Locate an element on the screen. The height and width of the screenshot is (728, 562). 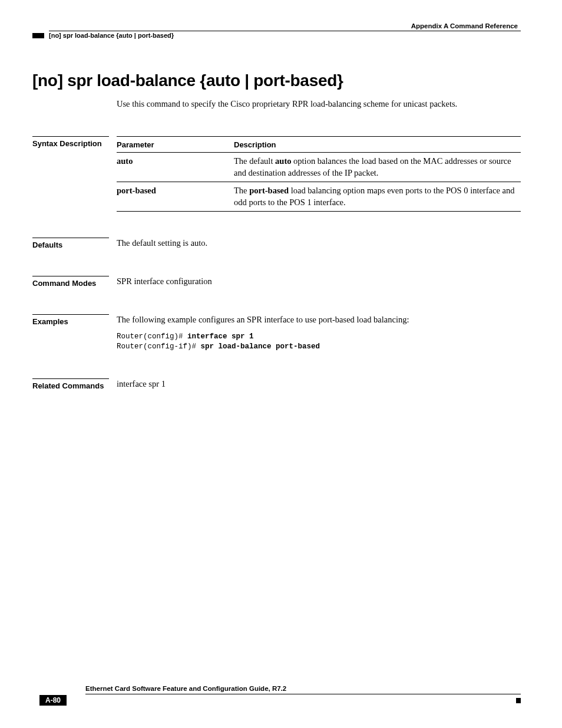
footer-marker-block is located at coordinates (518, 700).